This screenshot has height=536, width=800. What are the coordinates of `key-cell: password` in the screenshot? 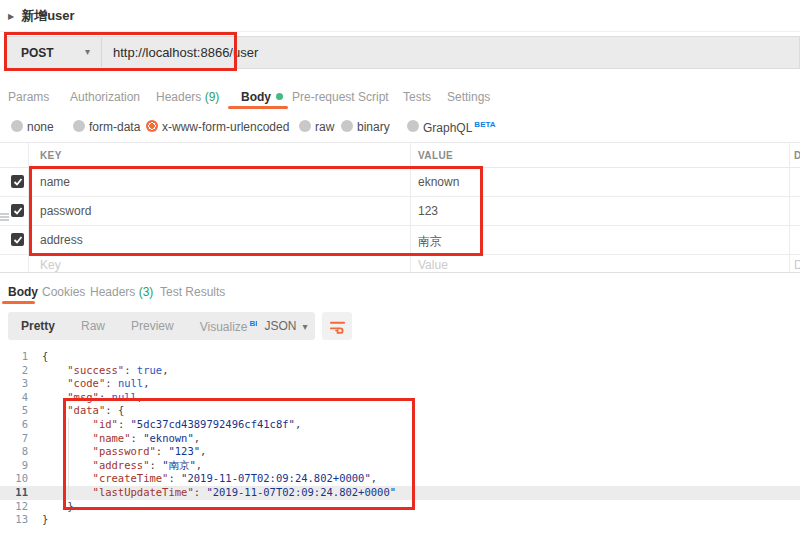 It's located at (66, 211).